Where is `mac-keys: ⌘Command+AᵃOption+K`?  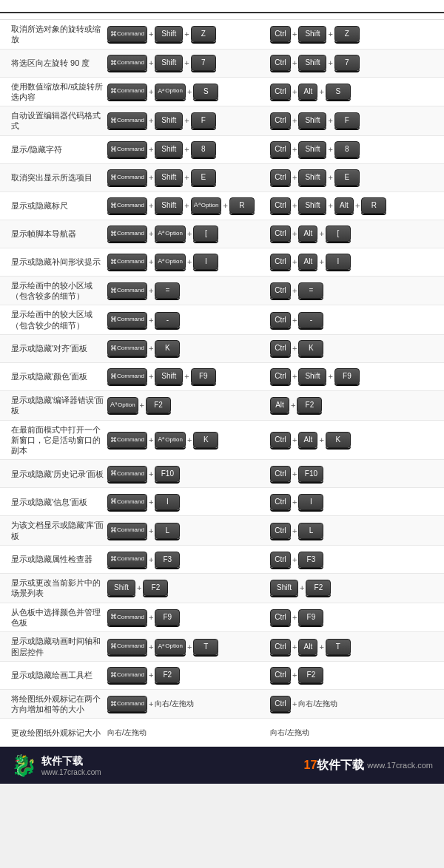
mac-keys: ⌘Command+AᵃOption+K is located at coordinates (189, 440).